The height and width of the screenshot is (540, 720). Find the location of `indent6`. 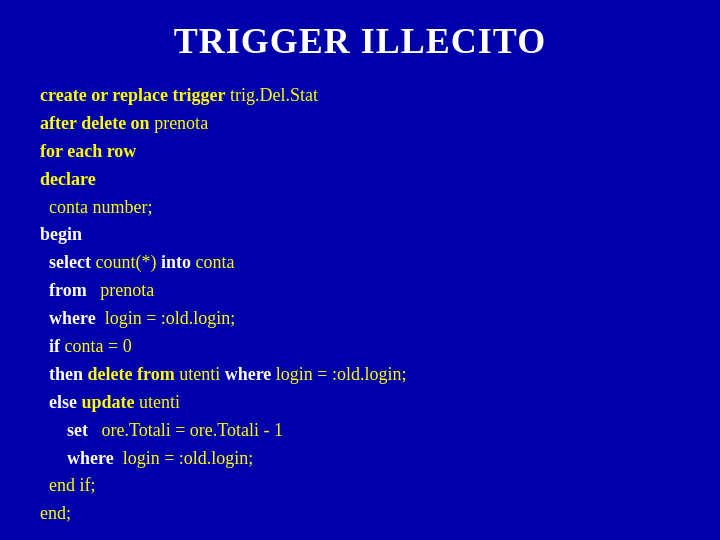

indent6 is located at coordinates (44, 402).